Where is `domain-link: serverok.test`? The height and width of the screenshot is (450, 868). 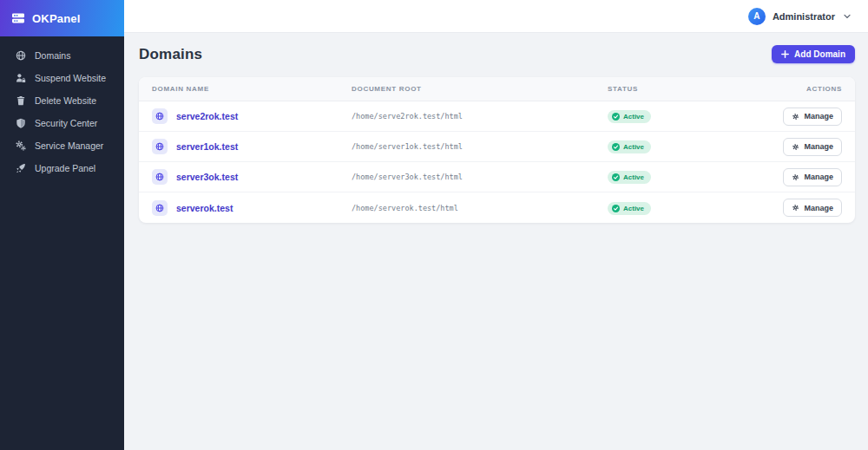 domain-link: serverok.test is located at coordinates (205, 208).